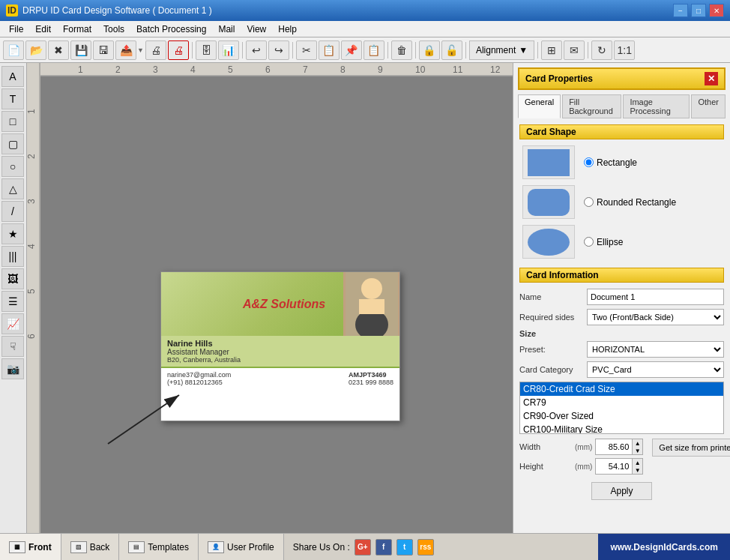 The image size is (730, 560). I want to click on tool-triangle: △, so click(13, 189).